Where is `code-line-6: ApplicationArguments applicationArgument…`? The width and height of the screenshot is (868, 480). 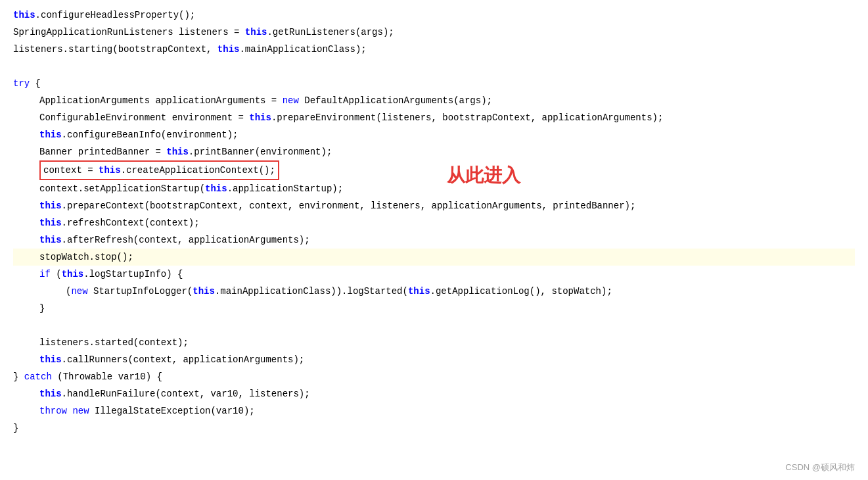
code-line-6: ApplicationArguments applicationArgument… is located at coordinates (434, 101).